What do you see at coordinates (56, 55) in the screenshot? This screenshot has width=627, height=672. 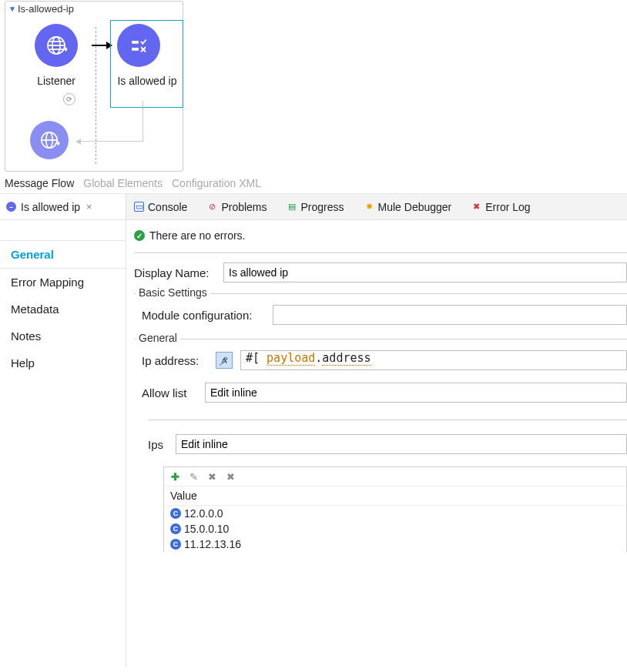 I see `listener-node: ⟳ Listener` at bounding box center [56, 55].